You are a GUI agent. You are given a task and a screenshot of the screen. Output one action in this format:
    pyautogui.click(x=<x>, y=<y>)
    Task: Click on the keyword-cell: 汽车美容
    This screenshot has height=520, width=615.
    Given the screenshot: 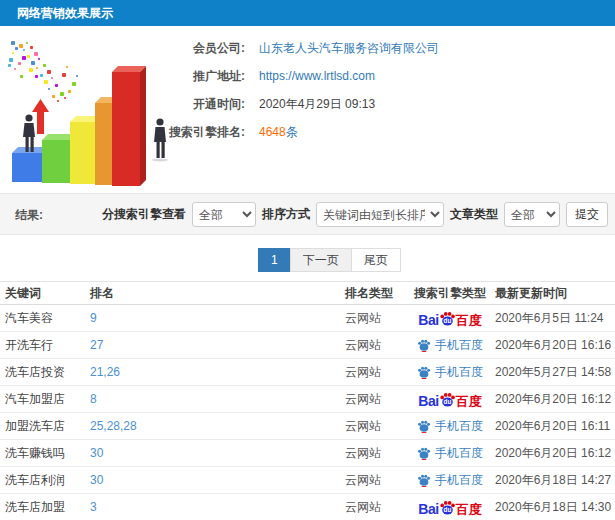 What is the action you would take?
    pyautogui.click(x=48, y=318)
    